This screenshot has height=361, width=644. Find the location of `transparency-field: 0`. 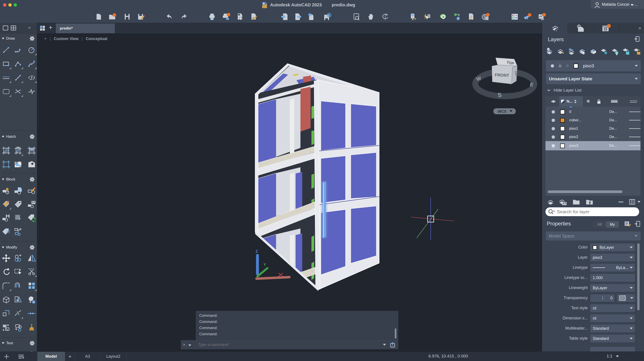

transparency-field: 0 is located at coordinates (602, 298).